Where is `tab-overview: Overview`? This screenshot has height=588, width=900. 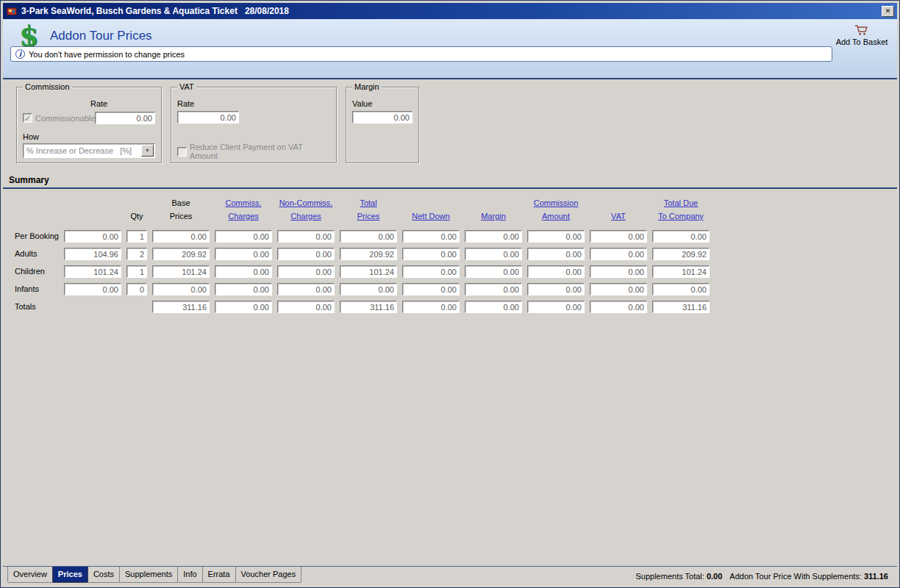
tab-overview: Overview is located at coordinates (30, 575).